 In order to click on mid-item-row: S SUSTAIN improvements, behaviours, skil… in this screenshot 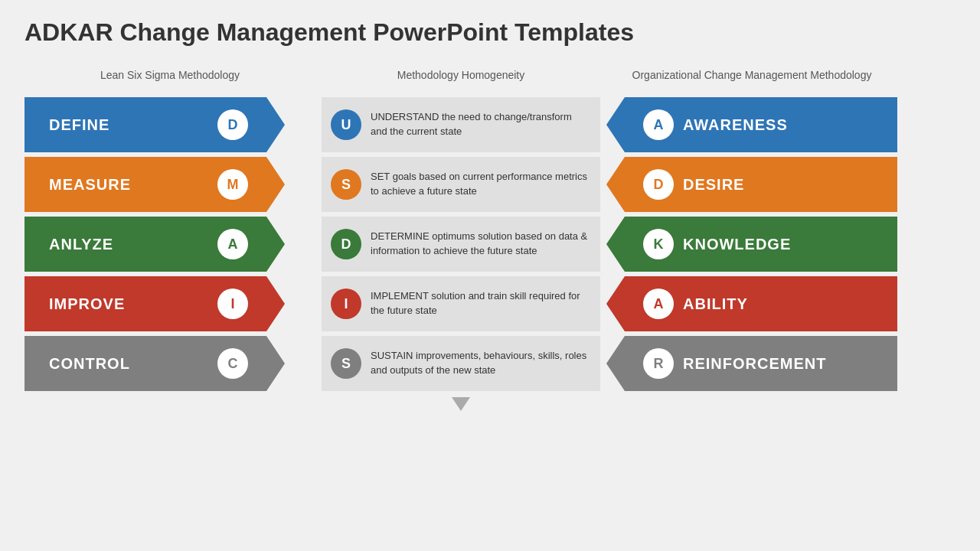, I will do `click(461, 364)`.